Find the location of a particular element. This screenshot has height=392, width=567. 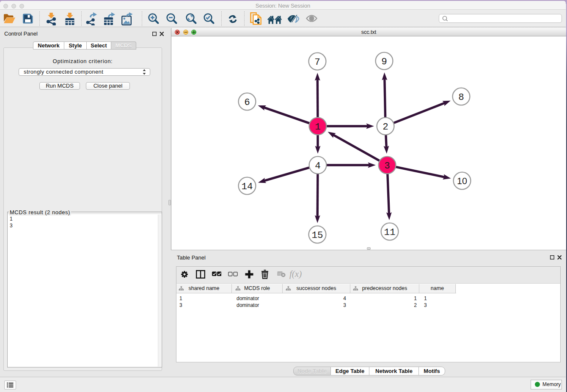

svg-text: 4 is located at coordinates (318, 166).